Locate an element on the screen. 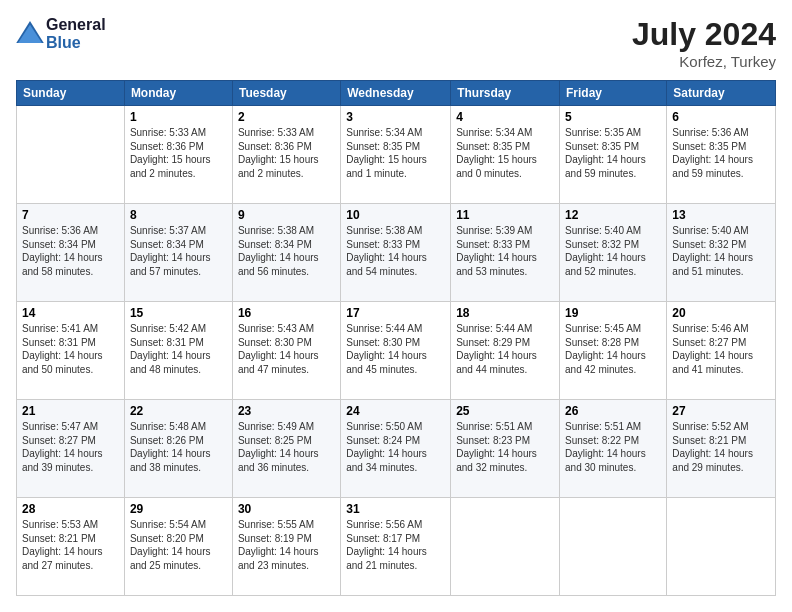 This screenshot has width=792, height=612. sunset: Sunset: 8:28 PM is located at coordinates (602, 342).